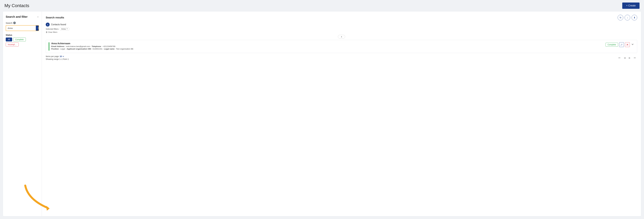  What do you see at coordinates (622, 45) in the screenshot?
I see `edit-contact-button` at bounding box center [622, 45].